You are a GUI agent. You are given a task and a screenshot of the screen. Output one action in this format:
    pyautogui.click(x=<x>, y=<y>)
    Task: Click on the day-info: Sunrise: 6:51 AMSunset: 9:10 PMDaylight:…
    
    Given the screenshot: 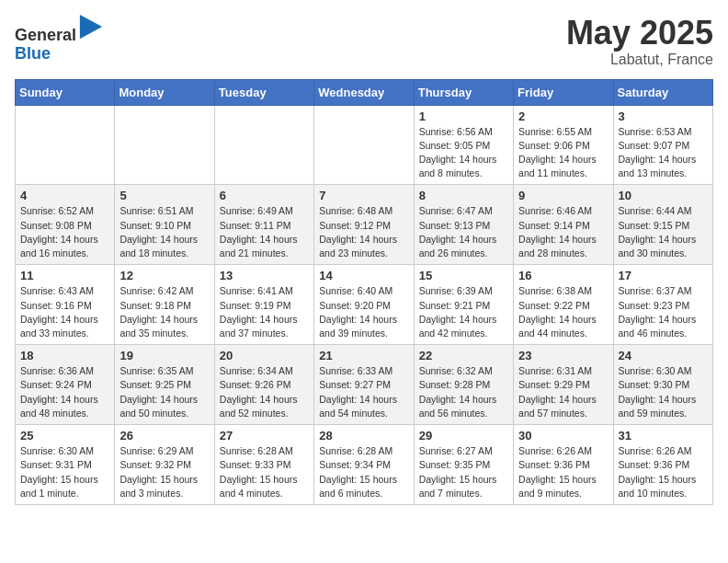 What is the action you would take?
    pyautogui.click(x=164, y=232)
    